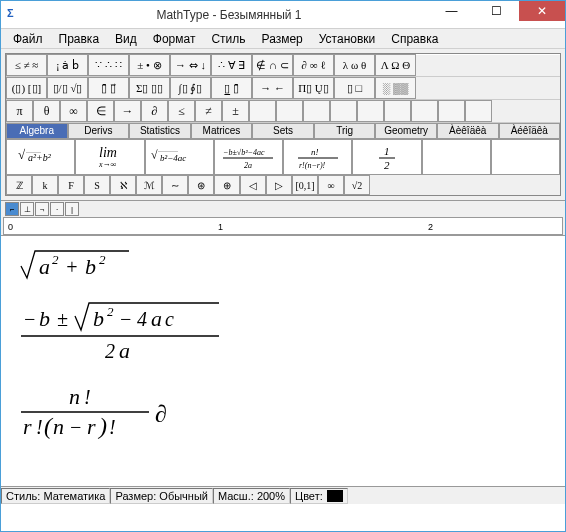  What do you see at coordinates (128, 111) in the screenshot?
I see `palette-btn-r3-4: →` at bounding box center [128, 111].